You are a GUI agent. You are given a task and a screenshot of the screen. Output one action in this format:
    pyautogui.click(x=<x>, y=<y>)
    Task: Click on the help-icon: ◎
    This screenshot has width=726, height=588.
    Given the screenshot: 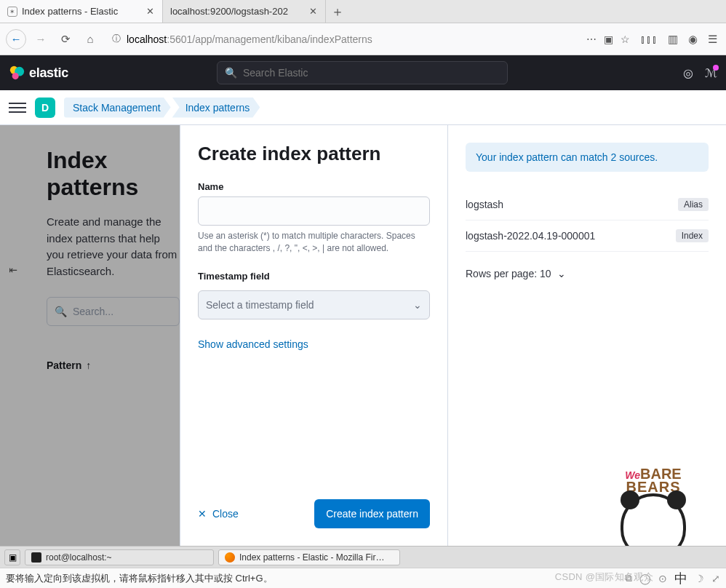 What is the action you would take?
    pyautogui.click(x=688, y=73)
    